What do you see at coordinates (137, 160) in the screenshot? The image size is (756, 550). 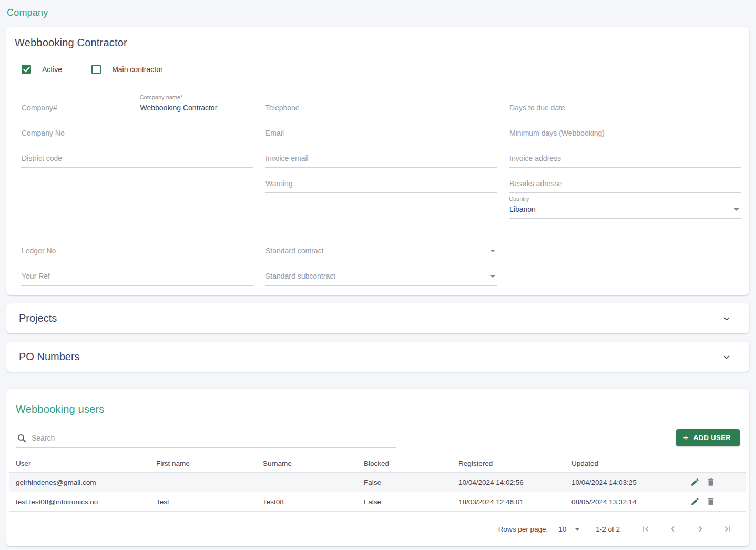 I see `district-code-field` at bounding box center [137, 160].